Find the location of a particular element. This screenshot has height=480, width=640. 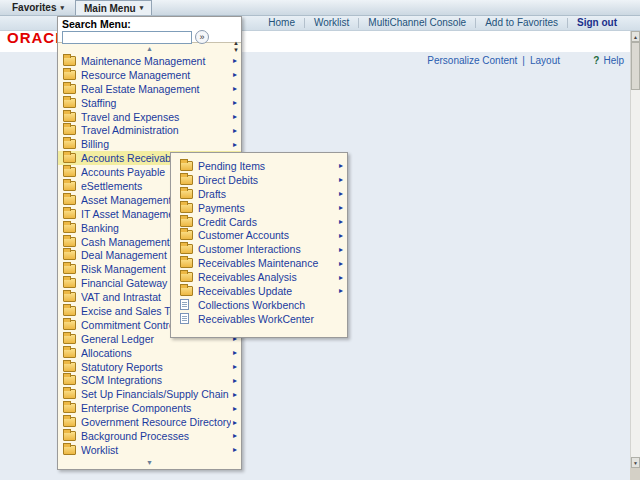

accounts-receivable-submenu: Pending Items ▸ Direct Debits ▸ Drafts ▸… is located at coordinates (259, 245).